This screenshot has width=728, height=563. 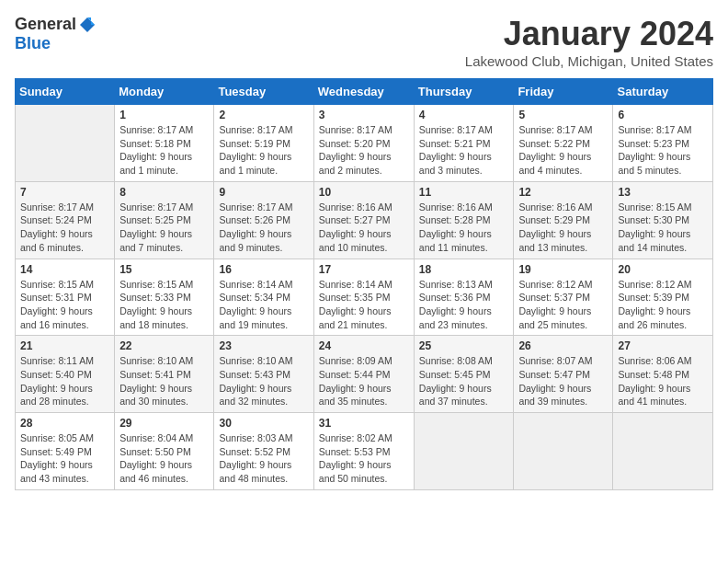 I want to click on day-info: Sunrise: 8:08 AMSunset: 5:45 PMDaylight:…, so click(x=456, y=381).